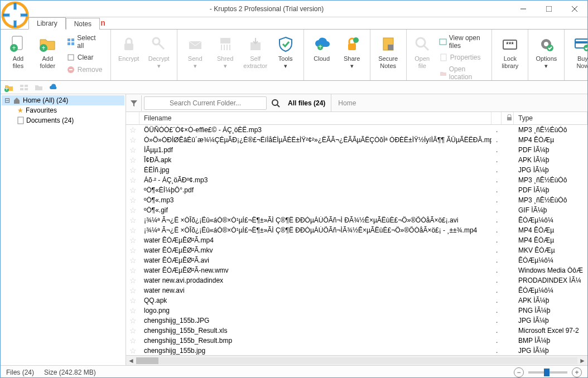 This screenshot has width=588, height=378. I want to click on add-files-button: + Add files, so click(18, 55).